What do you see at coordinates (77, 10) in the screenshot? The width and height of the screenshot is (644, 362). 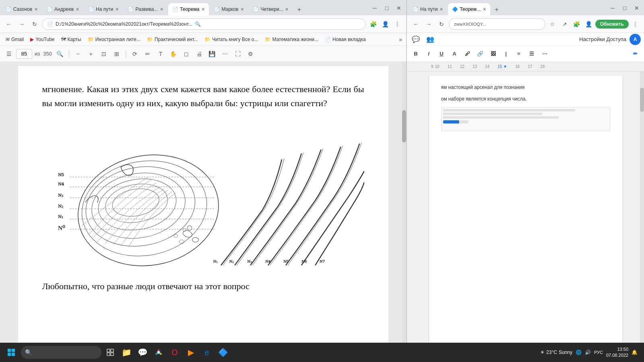 I see `tab-close-andreev: ✕` at bounding box center [77, 10].